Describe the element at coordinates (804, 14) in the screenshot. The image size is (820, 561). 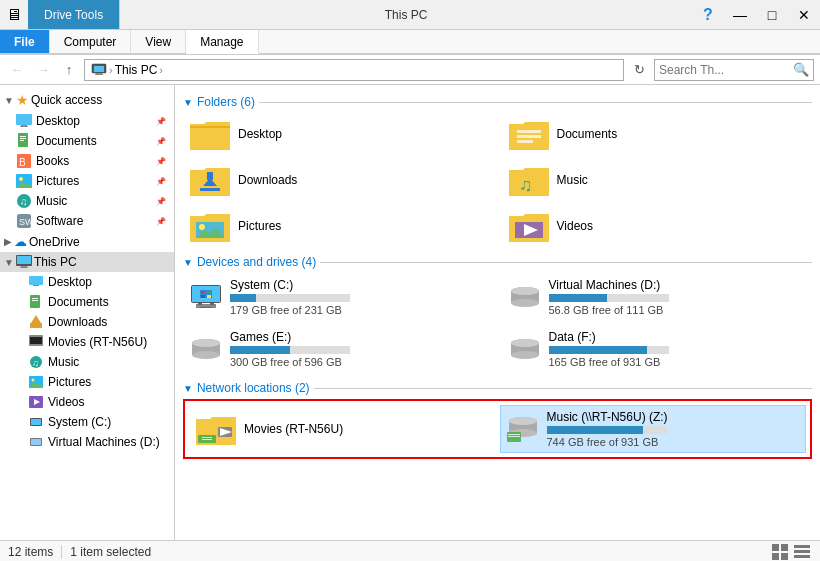
I see `close-button: ✕` at that location.